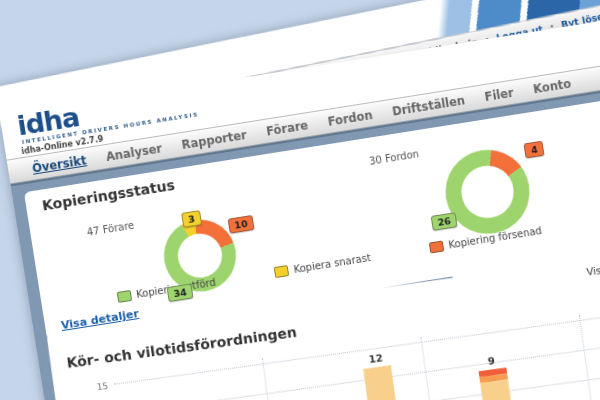 The width and height of the screenshot is (600, 400). Describe the element at coordinates (192, 219) in the screenshot. I see `donut-value-chip: 3` at that location.